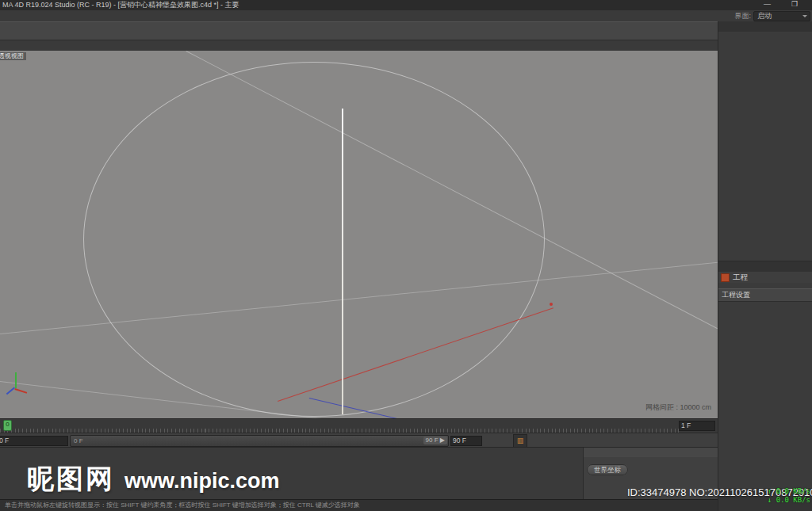 The width and height of the screenshot is (812, 511). I want to click on minimize-button: —, so click(768, 5).